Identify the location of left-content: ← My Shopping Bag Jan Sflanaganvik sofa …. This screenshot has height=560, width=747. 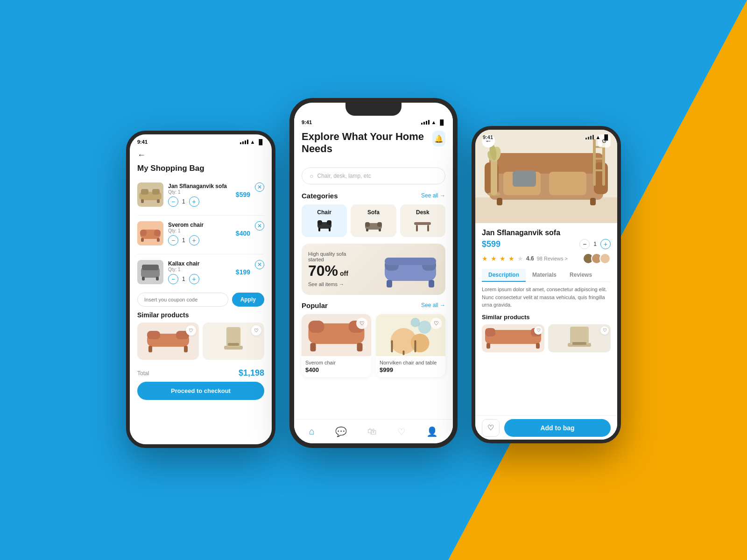
(201, 294).